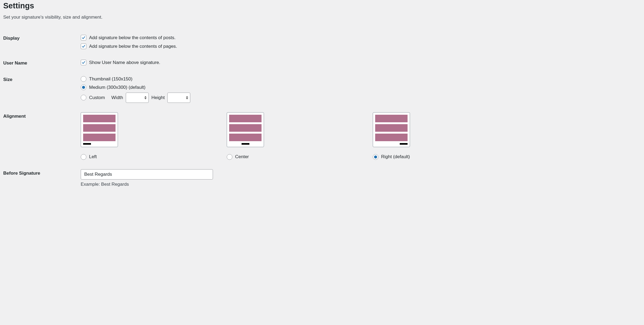 The image size is (644, 325). I want to click on size-width-input, so click(137, 98).